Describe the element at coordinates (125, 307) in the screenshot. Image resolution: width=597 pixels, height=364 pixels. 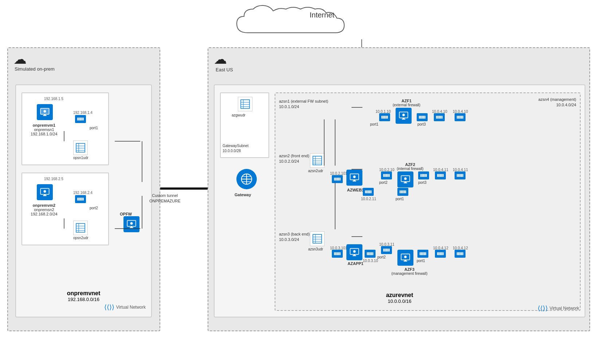
I see `onpremvnet-type: ⟨⟨⟩⟩ Virtual Network` at that location.